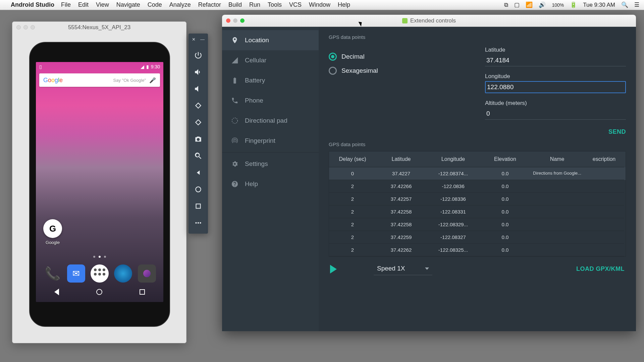  I want to click on menu-icon: ☰, so click(637, 5).